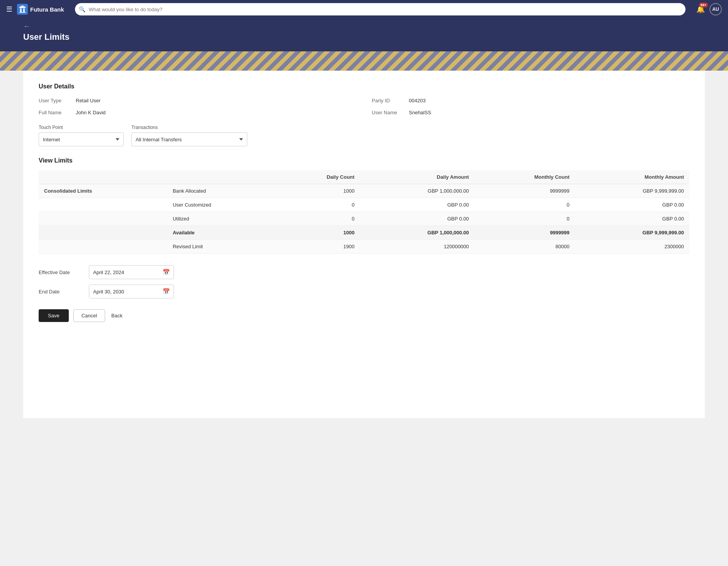 The image size is (728, 566). What do you see at coordinates (81, 127) in the screenshot?
I see `touch-point-label: Touch Point` at bounding box center [81, 127].